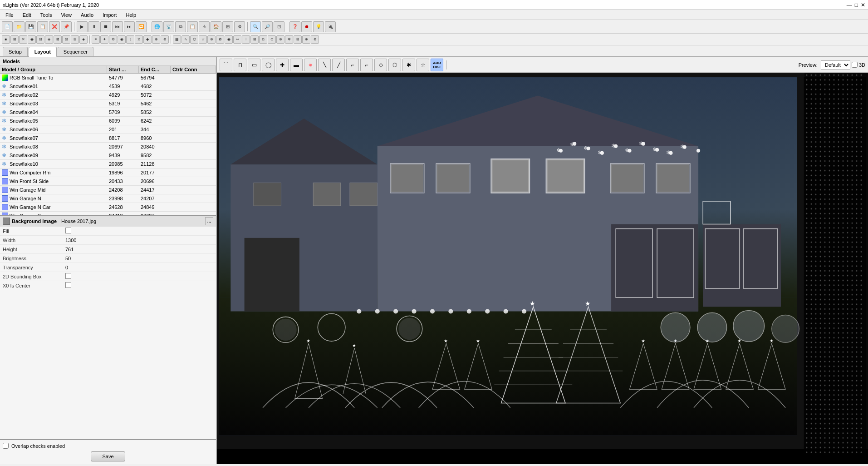 The height and width of the screenshot is (466, 868). What do you see at coordinates (319, 27) in the screenshot?
I see `tb-bulb: 💡` at bounding box center [319, 27].